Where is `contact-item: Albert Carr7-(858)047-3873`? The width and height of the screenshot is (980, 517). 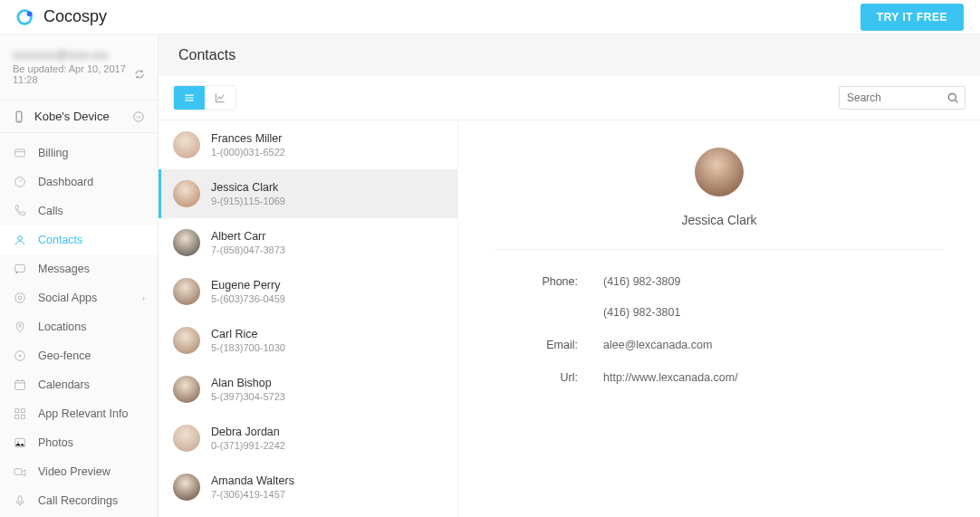 contact-item: Albert Carr7-(858)047-3873 is located at coordinates (308, 243).